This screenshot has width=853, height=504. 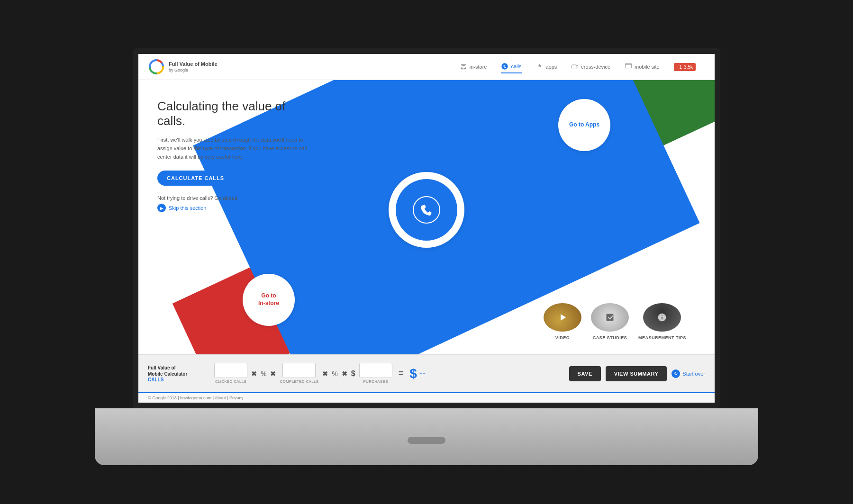 I want to click on percent-2: %, so click(x=335, y=374).